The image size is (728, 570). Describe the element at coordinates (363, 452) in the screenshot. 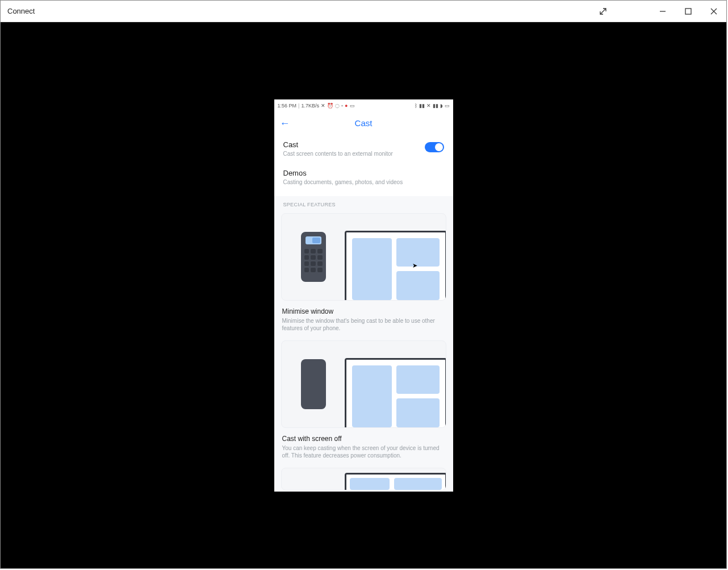

I see `feature-screenoff-desc: You can keep casting when the screen of …` at that location.